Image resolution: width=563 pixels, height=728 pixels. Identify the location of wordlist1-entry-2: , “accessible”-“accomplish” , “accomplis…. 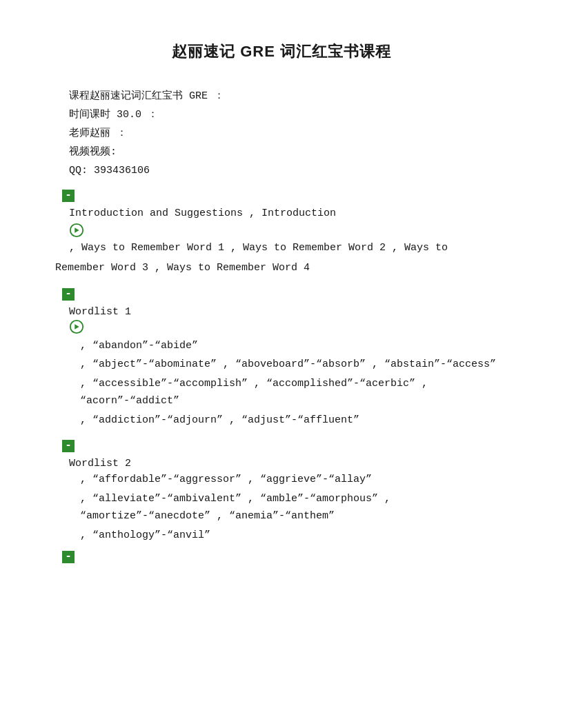
(294, 393).